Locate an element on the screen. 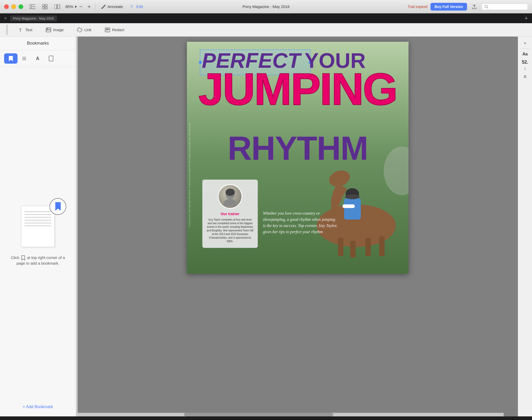 This screenshot has height=420, width=532. font-size-button: Aa is located at coordinates (525, 54).